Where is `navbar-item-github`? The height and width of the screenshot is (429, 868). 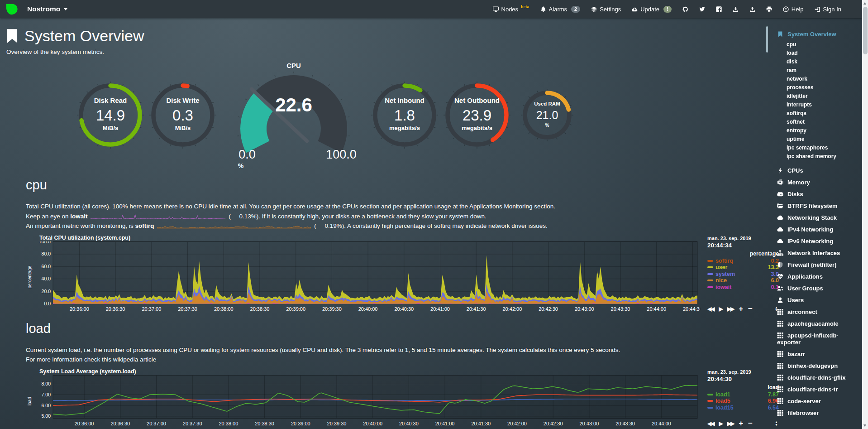
navbar-item-github is located at coordinates (685, 9).